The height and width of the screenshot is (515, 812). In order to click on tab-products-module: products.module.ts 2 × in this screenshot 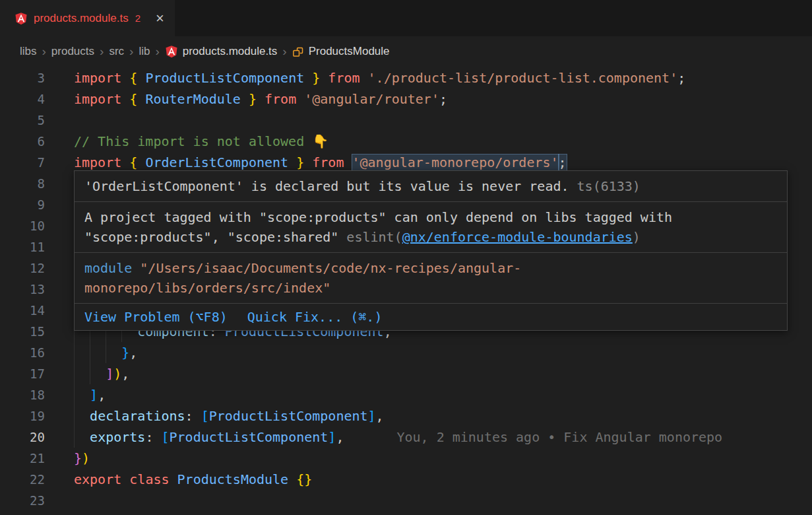, I will do `click(87, 18)`.